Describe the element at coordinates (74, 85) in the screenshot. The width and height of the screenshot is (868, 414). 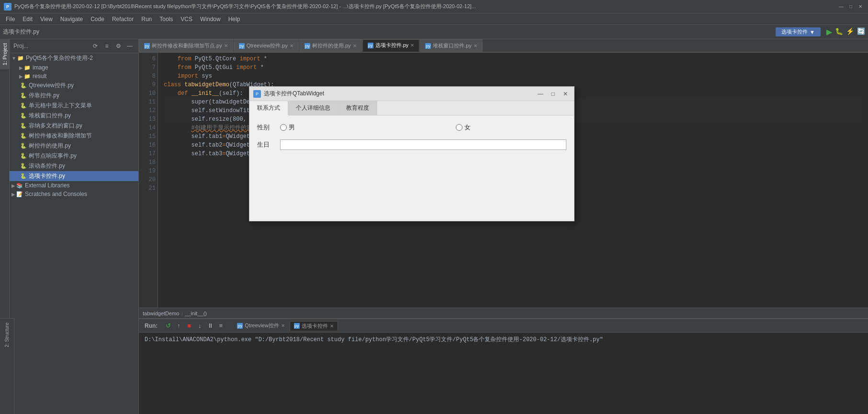
I see `tree-item-3: 🐍Qtreeview控件.py` at that location.